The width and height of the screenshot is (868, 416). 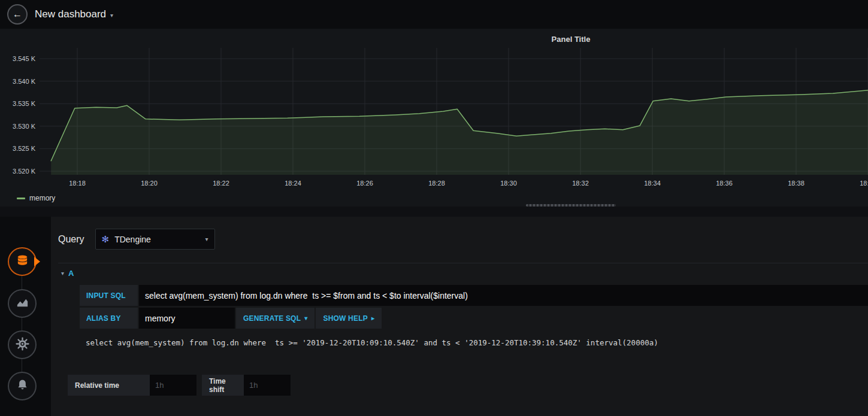 I want to click on svg-text: 18:40, so click(x=864, y=183).